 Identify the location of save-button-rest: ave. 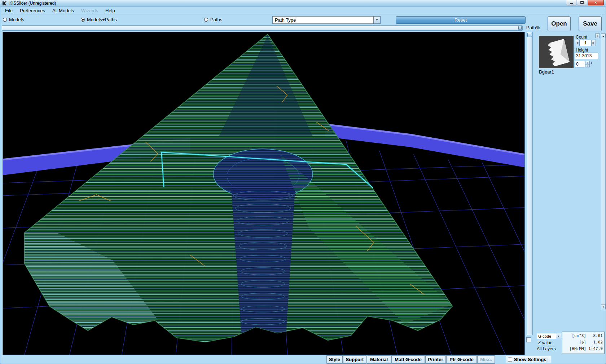
(592, 24).